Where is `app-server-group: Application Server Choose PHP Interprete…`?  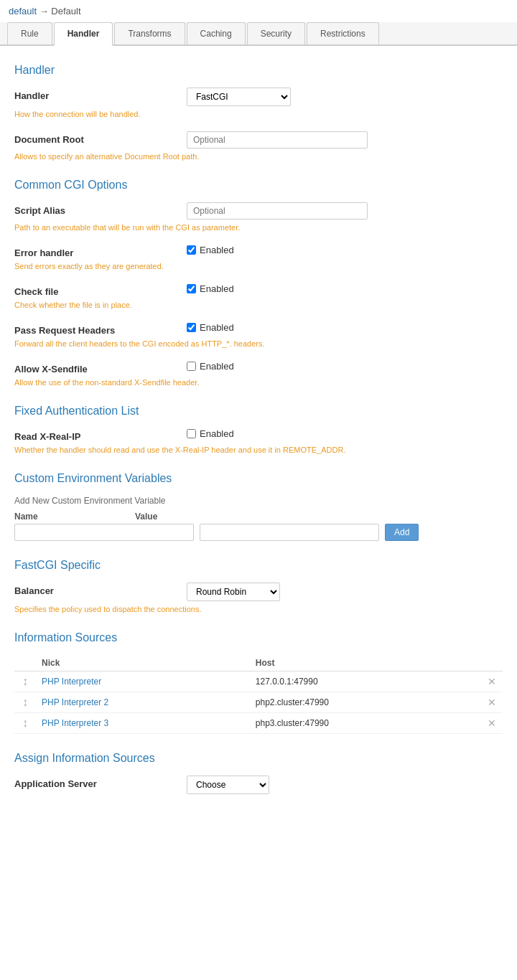 app-server-group: Application Server Choose PHP Interprete… is located at coordinates (258, 785).